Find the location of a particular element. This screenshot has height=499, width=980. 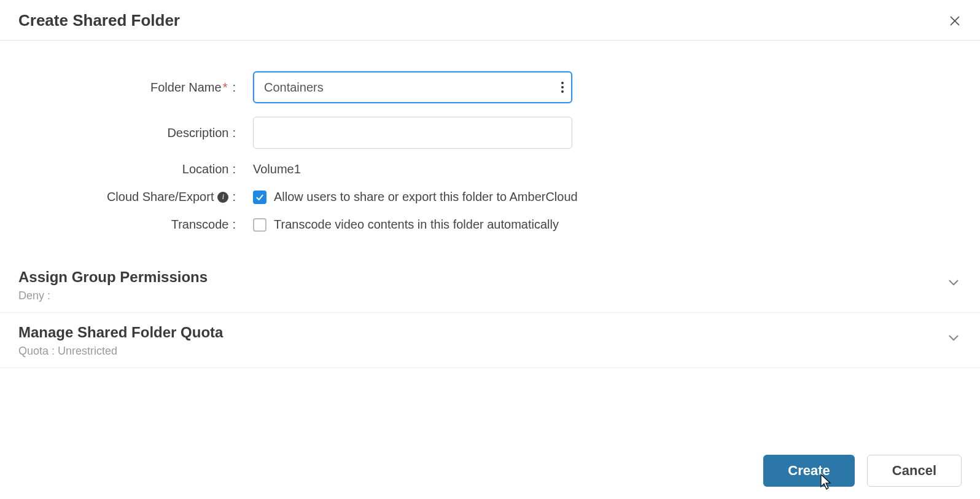

label-location: Location: is located at coordinates (129, 170).